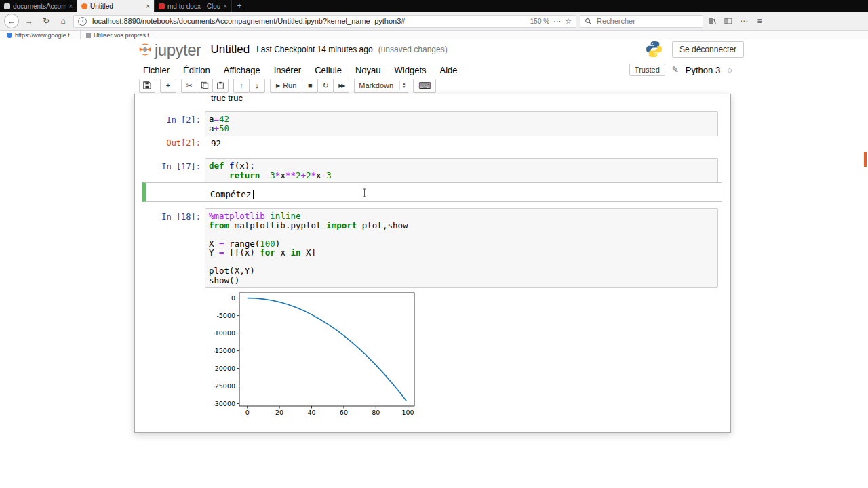  Describe the element at coordinates (116, 6) in the screenshot. I see `browser-tab-untitled: Untitled ×` at that location.